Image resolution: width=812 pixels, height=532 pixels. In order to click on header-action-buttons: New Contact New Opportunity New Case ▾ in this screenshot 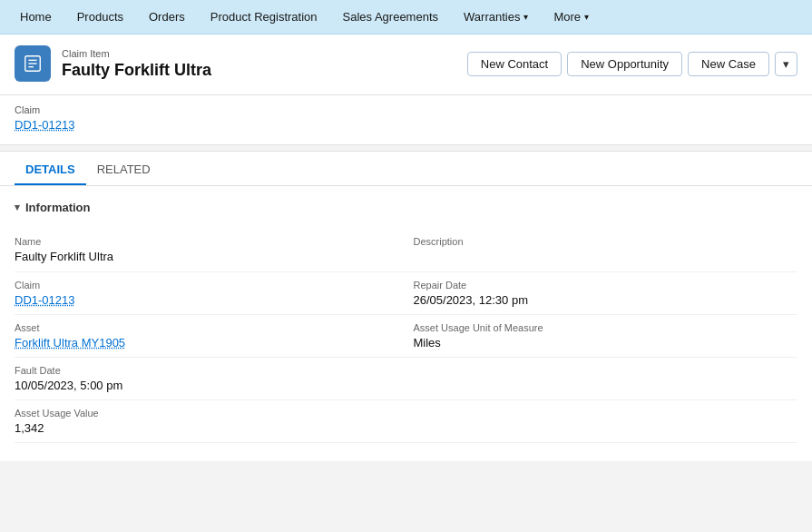, I will do `click(632, 64)`.